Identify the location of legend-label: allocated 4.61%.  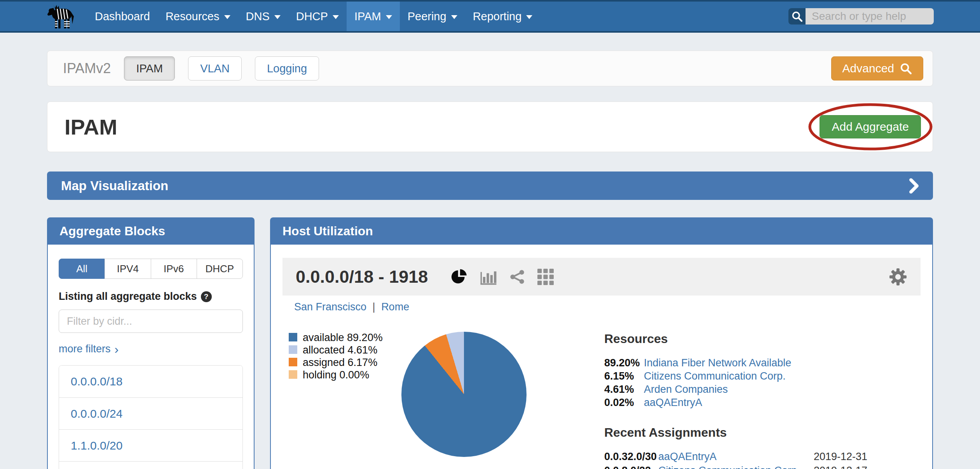
(340, 350).